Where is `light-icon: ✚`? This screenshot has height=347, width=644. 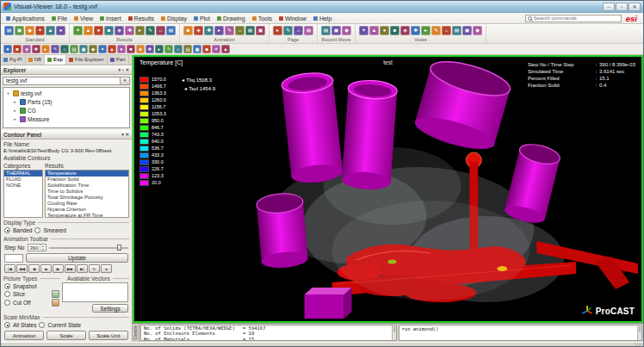 light-icon: ✚ is located at coordinates (150, 49).